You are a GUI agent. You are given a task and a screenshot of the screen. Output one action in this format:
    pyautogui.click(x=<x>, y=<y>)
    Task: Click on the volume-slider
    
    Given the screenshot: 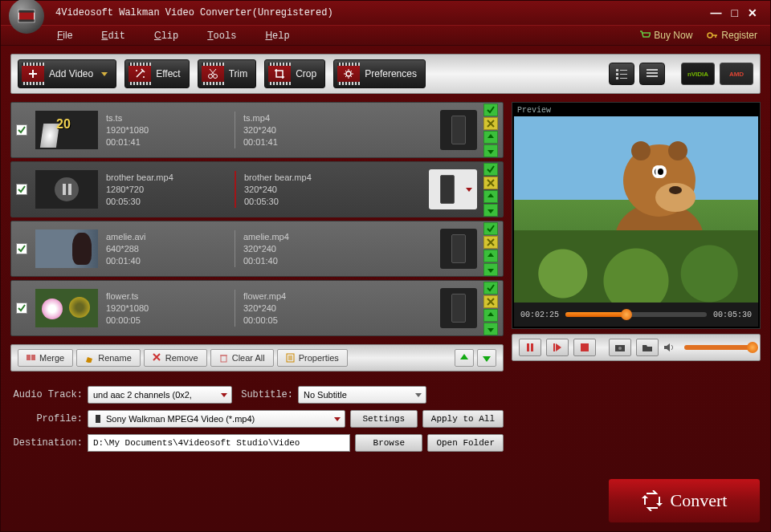 What is the action you would take?
    pyautogui.click(x=719, y=347)
    